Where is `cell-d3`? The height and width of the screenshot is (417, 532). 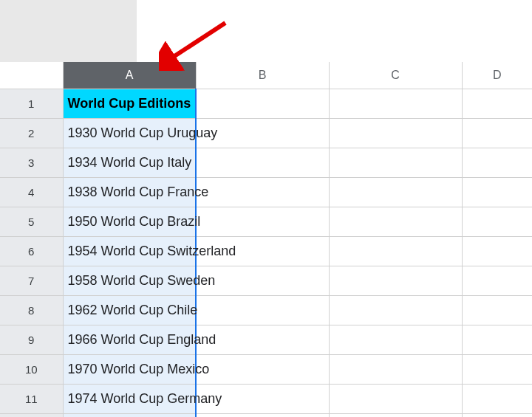
cell-d3 is located at coordinates (497, 162).